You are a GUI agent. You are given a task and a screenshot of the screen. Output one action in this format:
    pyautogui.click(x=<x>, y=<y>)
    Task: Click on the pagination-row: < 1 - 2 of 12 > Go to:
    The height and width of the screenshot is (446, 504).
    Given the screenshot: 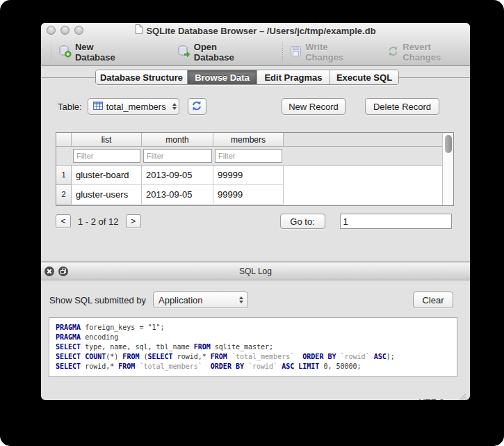 What is the action you would take?
    pyautogui.click(x=254, y=221)
    